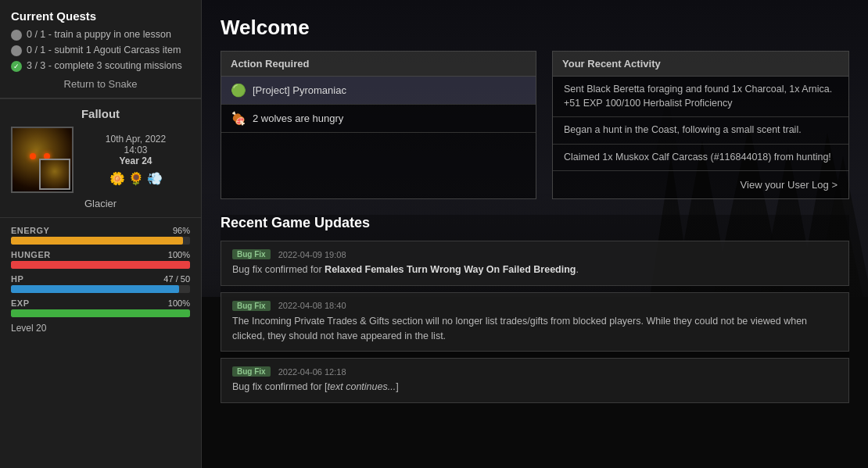  What do you see at coordinates (252, 255) in the screenshot?
I see `update-tag-1: Bug Fix` at bounding box center [252, 255].